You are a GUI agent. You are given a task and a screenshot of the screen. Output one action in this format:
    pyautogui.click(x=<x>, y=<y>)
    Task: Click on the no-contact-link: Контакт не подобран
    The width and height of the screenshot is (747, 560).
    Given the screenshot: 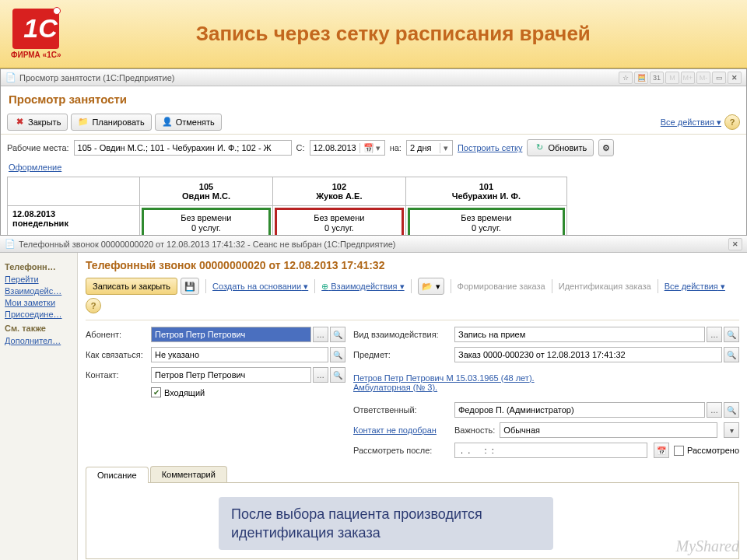 What is the action you would take?
    pyautogui.click(x=400, y=430)
    